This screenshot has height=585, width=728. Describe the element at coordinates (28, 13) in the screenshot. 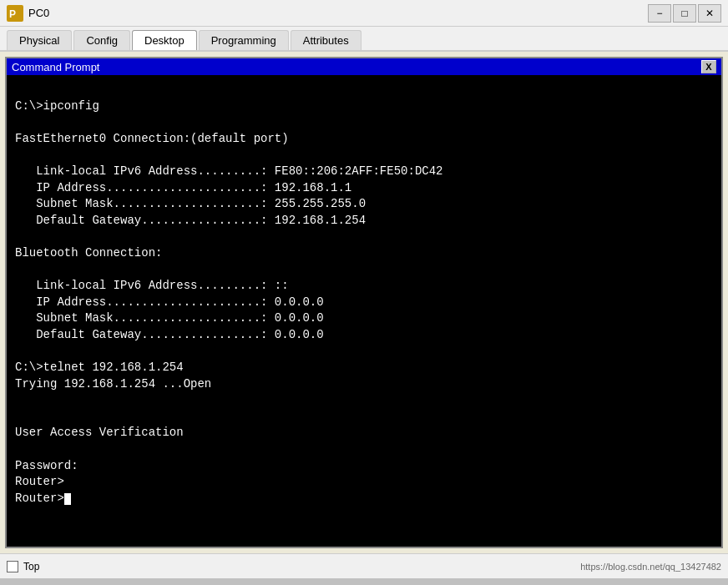

I see `title-bar-left: P PC0` at that location.